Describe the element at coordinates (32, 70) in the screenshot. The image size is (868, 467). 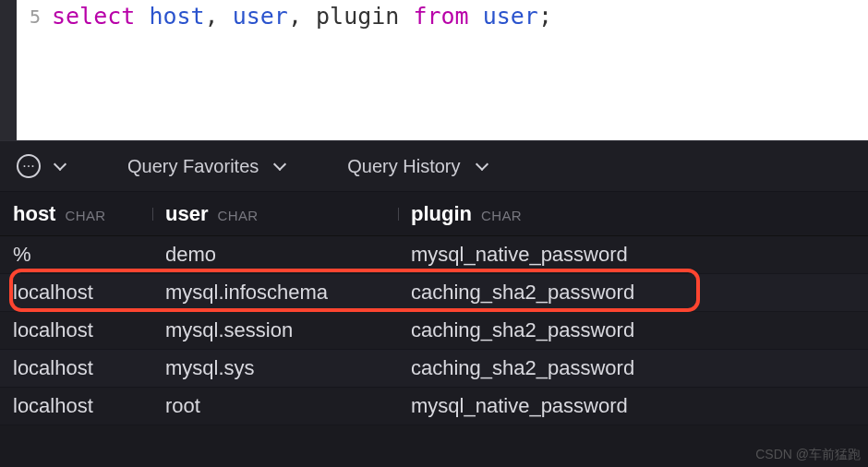
I see `line-gutter: 5` at that location.